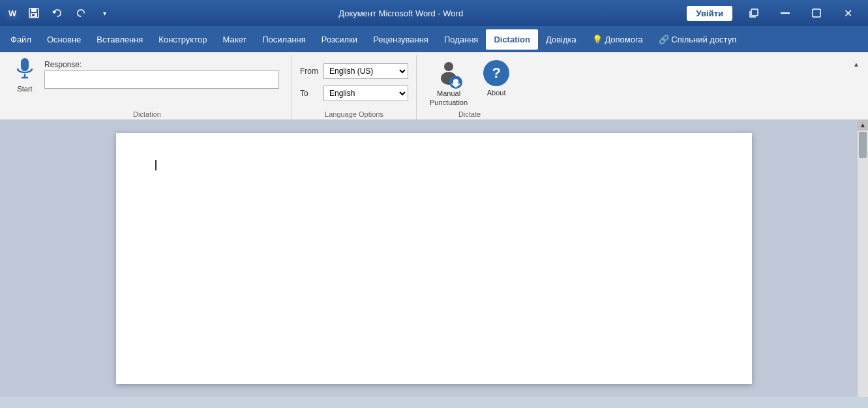 This screenshot has width=868, height=408. Describe the element at coordinates (25, 89) in the screenshot. I see `start-label: Start` at that location.